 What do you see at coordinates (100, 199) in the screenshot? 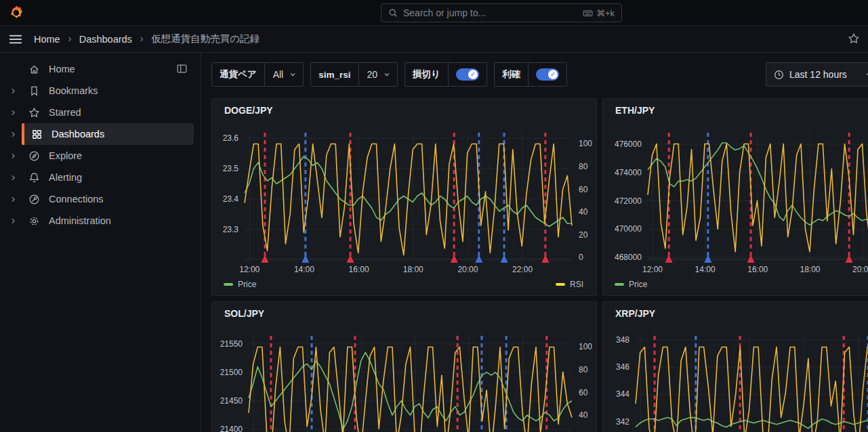
I see `sidebar-item-connections: Connections` at bounding box center [100, 199].